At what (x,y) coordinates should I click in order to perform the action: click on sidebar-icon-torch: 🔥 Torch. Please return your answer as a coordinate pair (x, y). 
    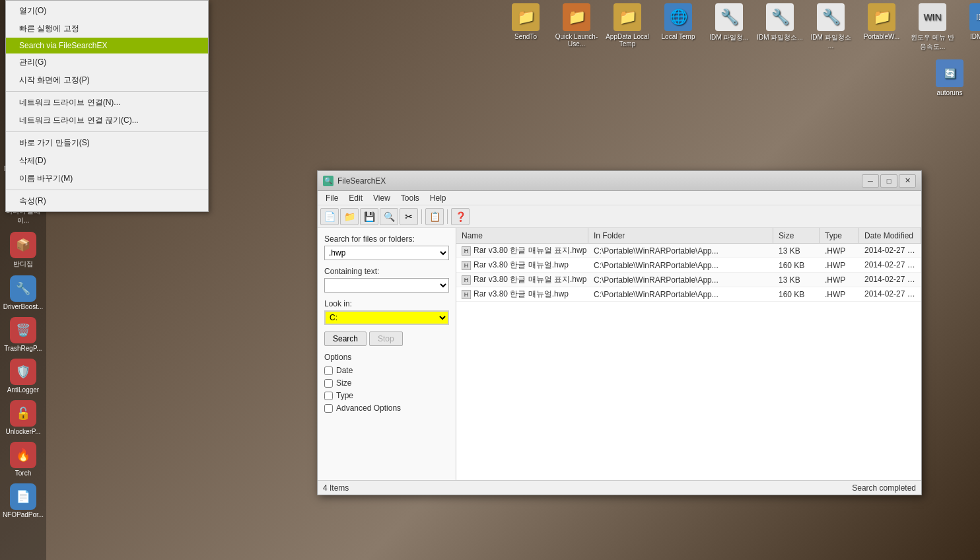
    Looking at the image, I should click on (23, 460).